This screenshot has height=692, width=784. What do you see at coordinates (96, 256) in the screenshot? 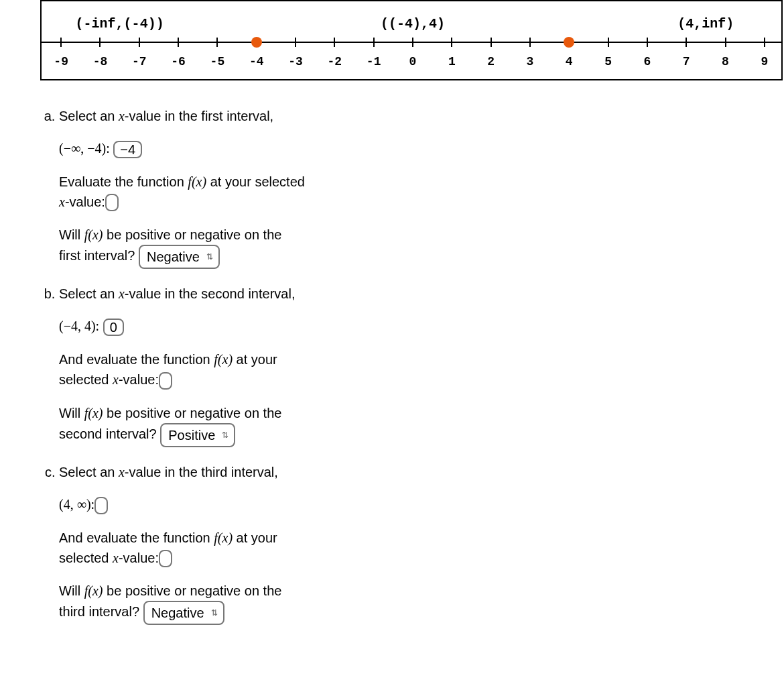
I see `text: first interval?` at bounding box center [96, 256].